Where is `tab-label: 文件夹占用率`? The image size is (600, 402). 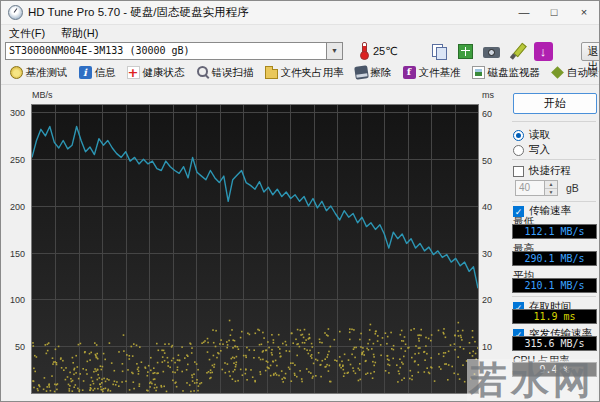
tab-label: 文件夹占用率 is located at coordinates (312, 73).